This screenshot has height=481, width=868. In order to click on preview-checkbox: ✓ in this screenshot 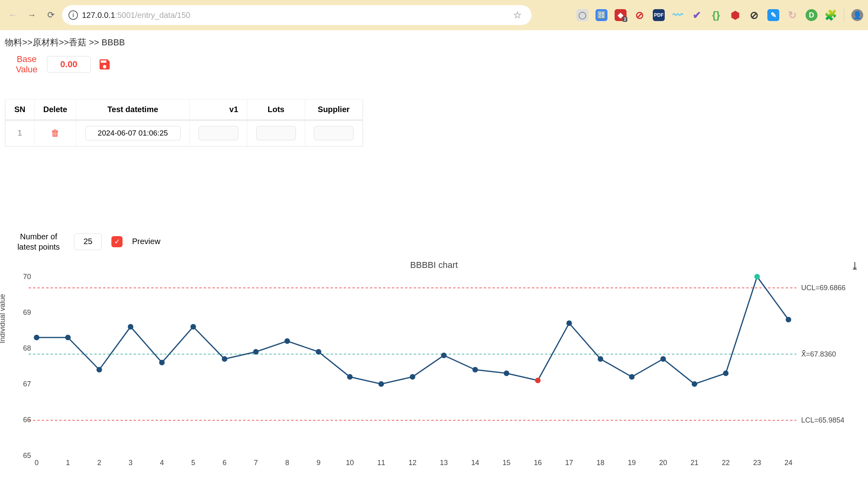, I will do `click(117, 242)`.